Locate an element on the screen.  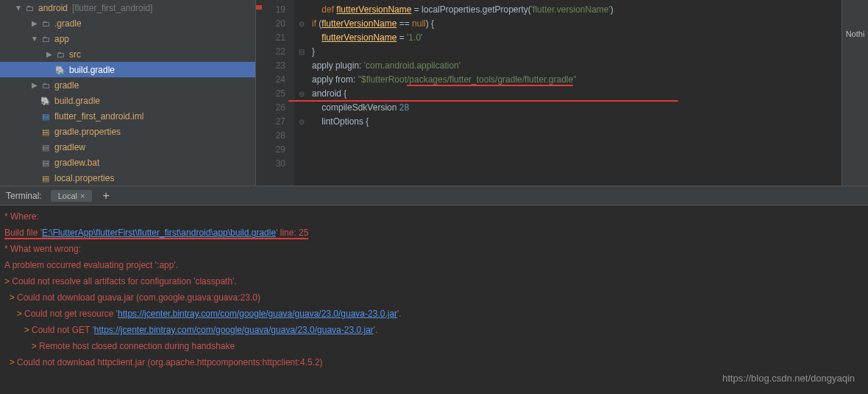
code-line: def flutterVersionName = localProperties… is located at coordinates (568, 10).